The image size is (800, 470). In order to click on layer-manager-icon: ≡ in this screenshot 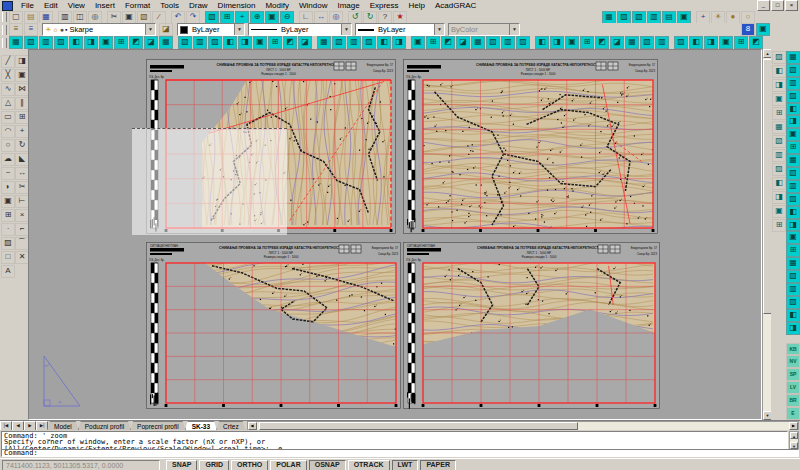, I will do `click(16, 30)`.